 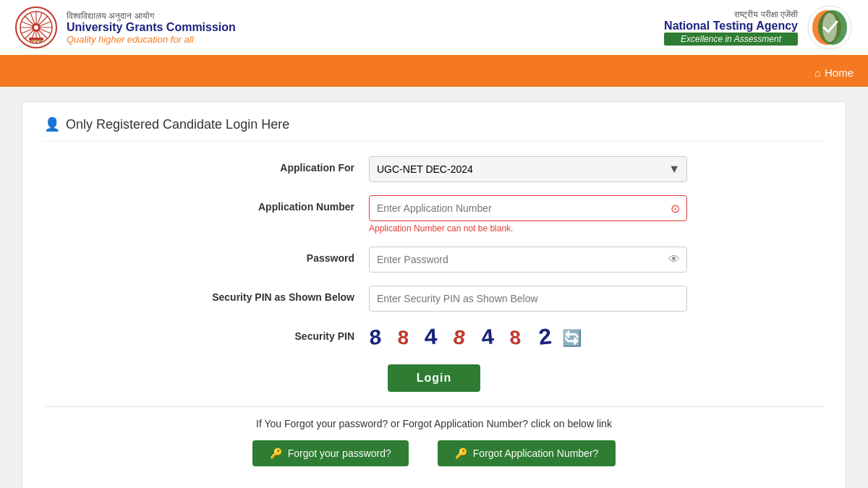 What do you see at coordinates (528, 299) in the screenshot?
I see `security-pin-input` at bounding box center [528, 299].